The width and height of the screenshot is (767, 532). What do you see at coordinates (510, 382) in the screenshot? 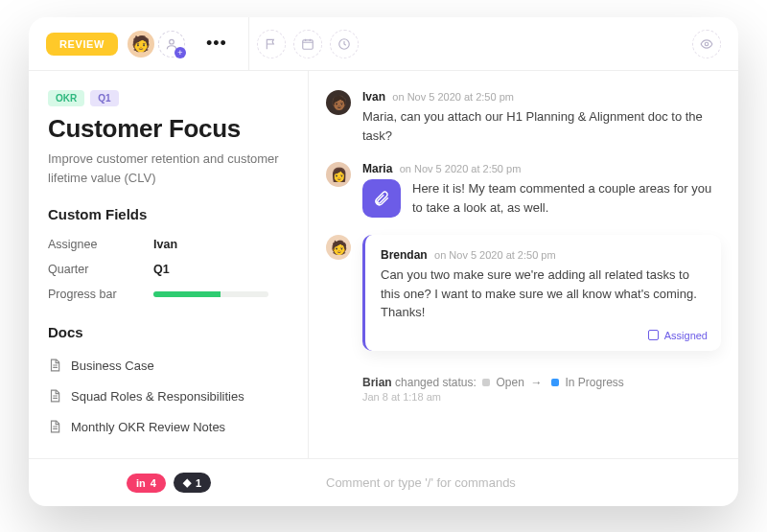
I see `status-from: Open` at bounding box center [510, 382].